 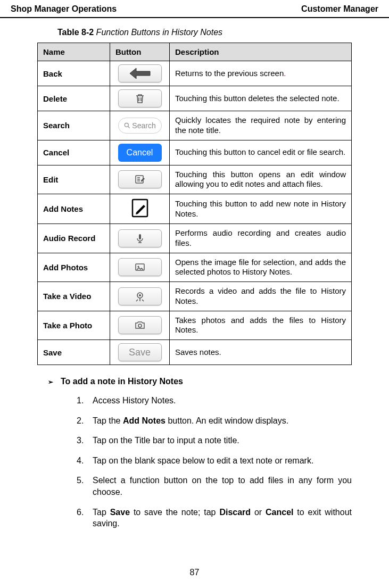 I want to click on step-item: 3.Tap on the Title bar to input a note t…, so click(x=214, y=441).